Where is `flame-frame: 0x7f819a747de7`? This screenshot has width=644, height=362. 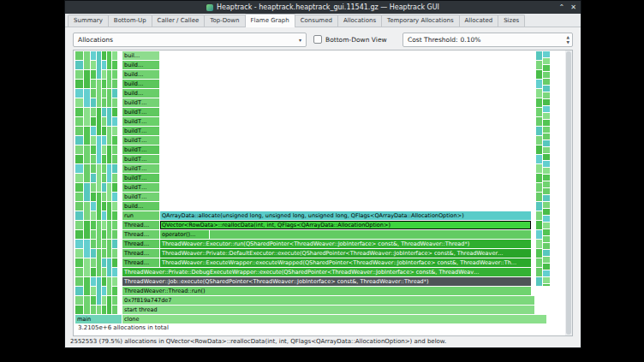
flame-frame: 0x7f819a747de7 is located at coordinates (329, 300).